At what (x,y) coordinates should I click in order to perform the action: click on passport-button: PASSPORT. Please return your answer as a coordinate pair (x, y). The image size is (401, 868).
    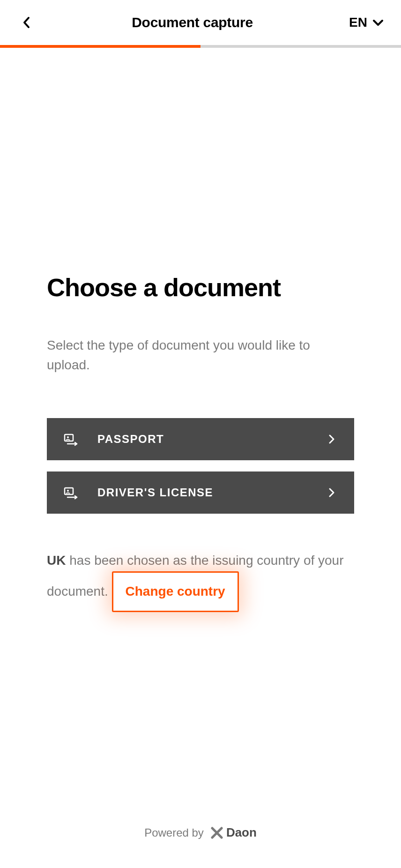
    Looking at the image, I should click on (200, 439).